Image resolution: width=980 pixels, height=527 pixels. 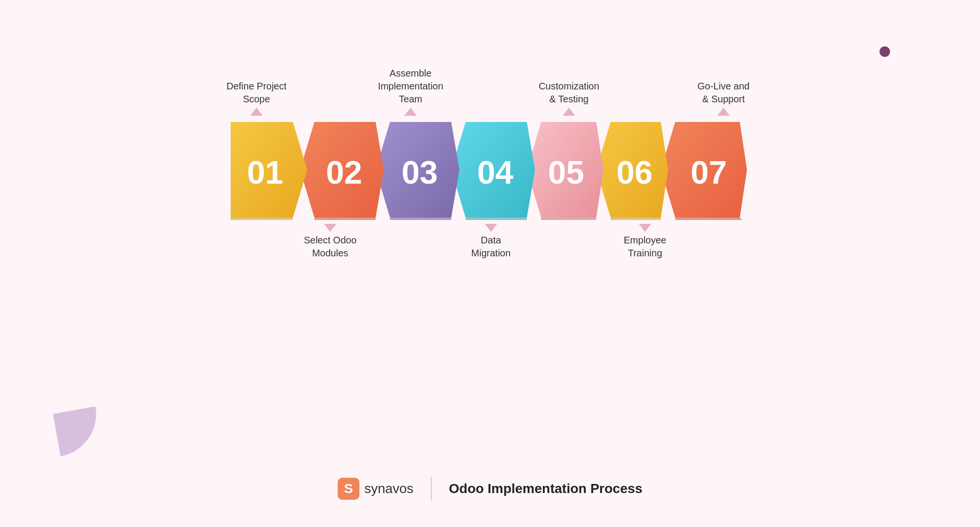 What do you see at coordinates (256, 243) in the screenshot?
I see `step-01-bottom-spacer` at bounding box center [256, 243].